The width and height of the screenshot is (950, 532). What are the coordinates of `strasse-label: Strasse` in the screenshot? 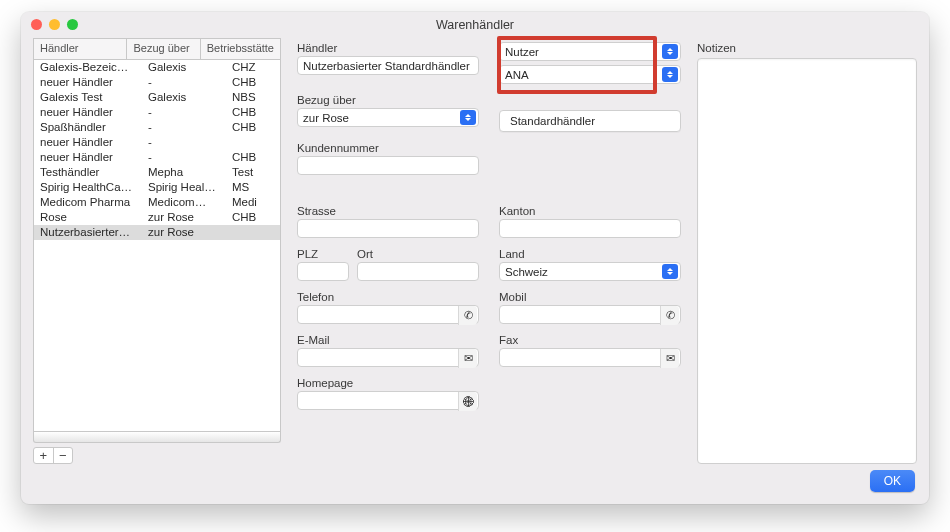 It's located at (388, 211).